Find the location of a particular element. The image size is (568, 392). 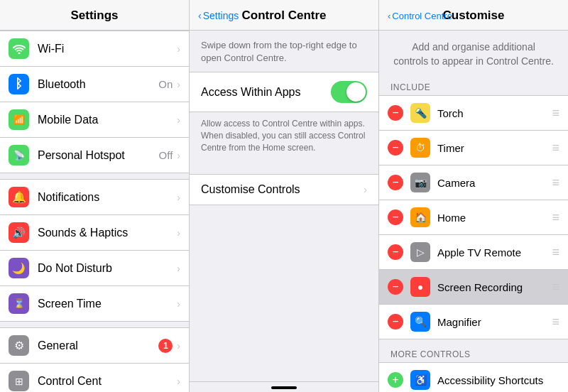

access-within-apps-item: Access Within Apps is located at coordinates (284, 92).